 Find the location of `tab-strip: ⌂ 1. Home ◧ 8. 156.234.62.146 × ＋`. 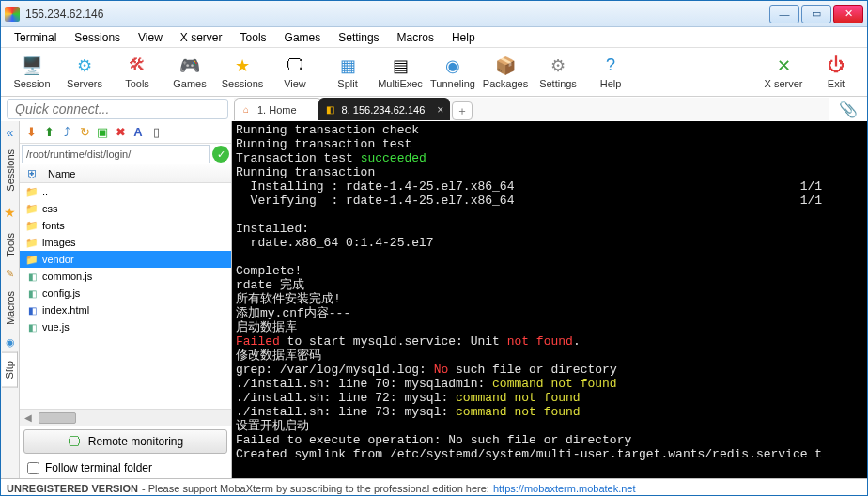

tab-strip: ⌂ 1. Home ◧ 8. 156.234.62.146 × ＋ is located at coordinates (532, 109).